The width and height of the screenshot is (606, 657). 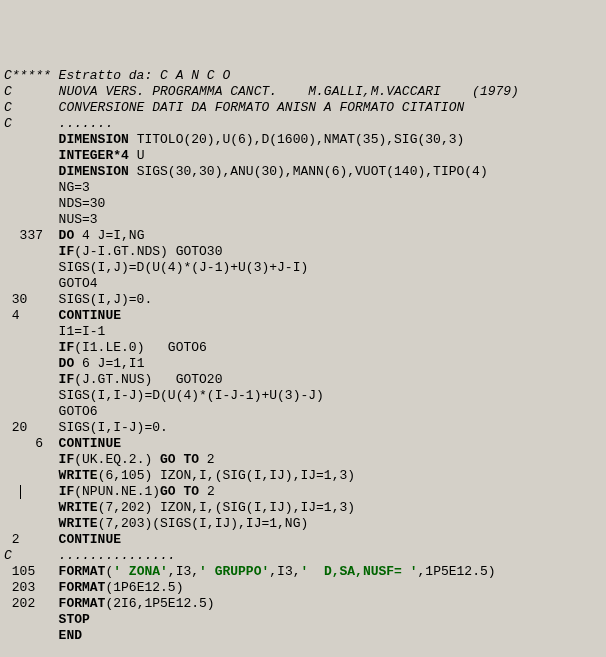 What do you see at coordinates (305, 492) in the screenshot?
I see `code-line: IF(NPUN.NE.1)GO TO 2` at bounding box center [305, 492].